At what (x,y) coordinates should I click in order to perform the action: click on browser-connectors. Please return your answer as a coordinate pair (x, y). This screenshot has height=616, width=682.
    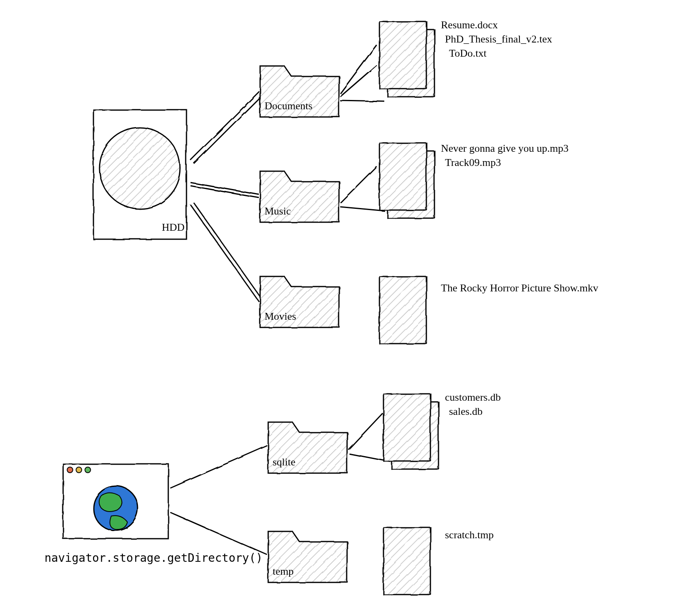
    Looking at the image, I should click on (218, 500).